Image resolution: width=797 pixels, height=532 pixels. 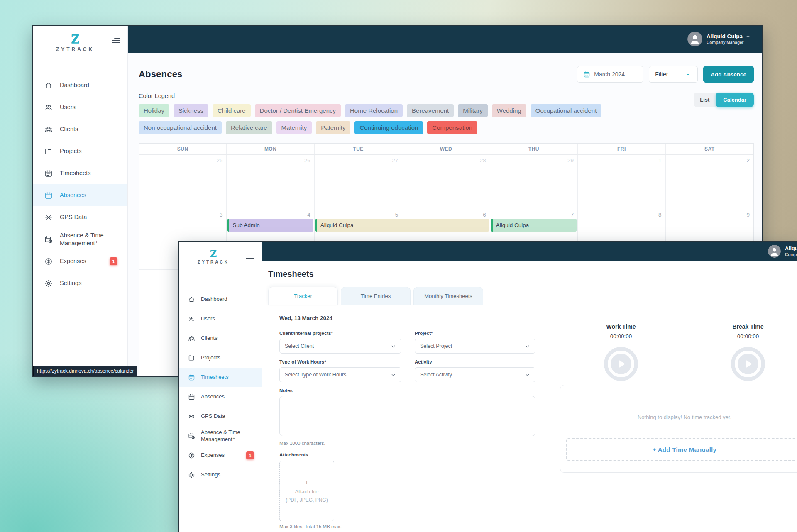 I want to click on project-select: Select Project, so click(x=475, y=346).